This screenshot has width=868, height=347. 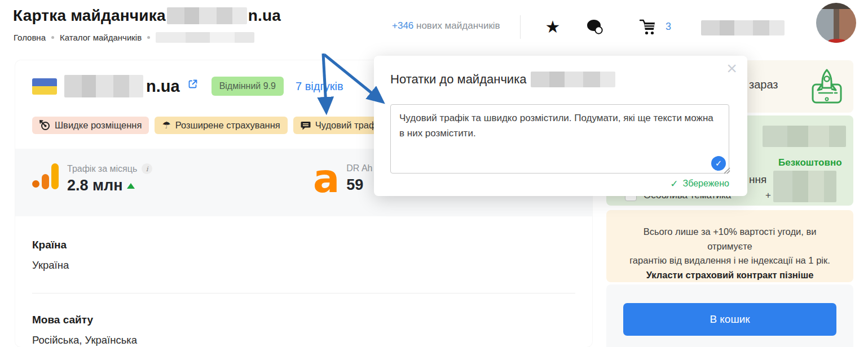 What do you see at coordinates (458, 79) in the screenshot?
I see `modal-title-text: Нотатки до майданчика` at bounding box center [458, 79].